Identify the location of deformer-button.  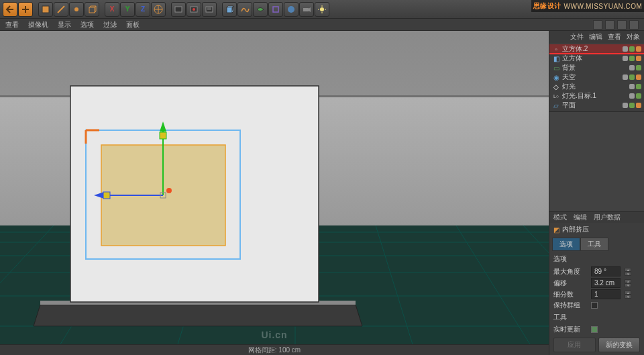
(276, 9).